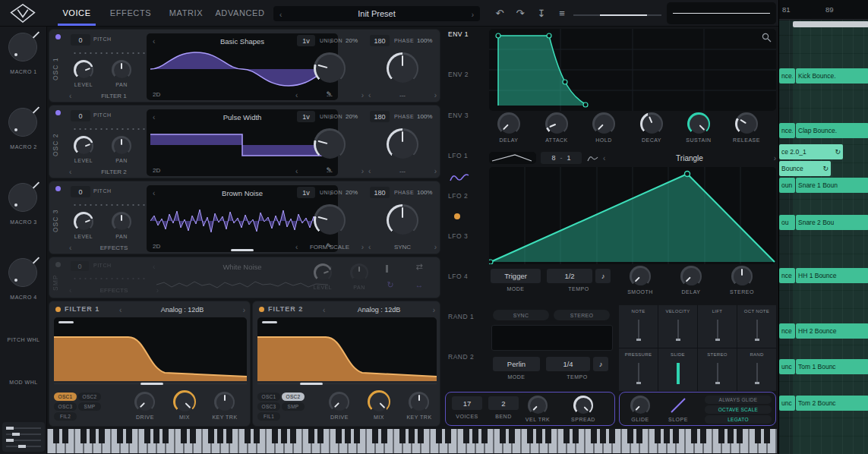 The width and height of the screenshot is (868, 454). Describe the element at coordinates (242, 251) in the screenshot. I see `wavetable-frame-slider` at that location.